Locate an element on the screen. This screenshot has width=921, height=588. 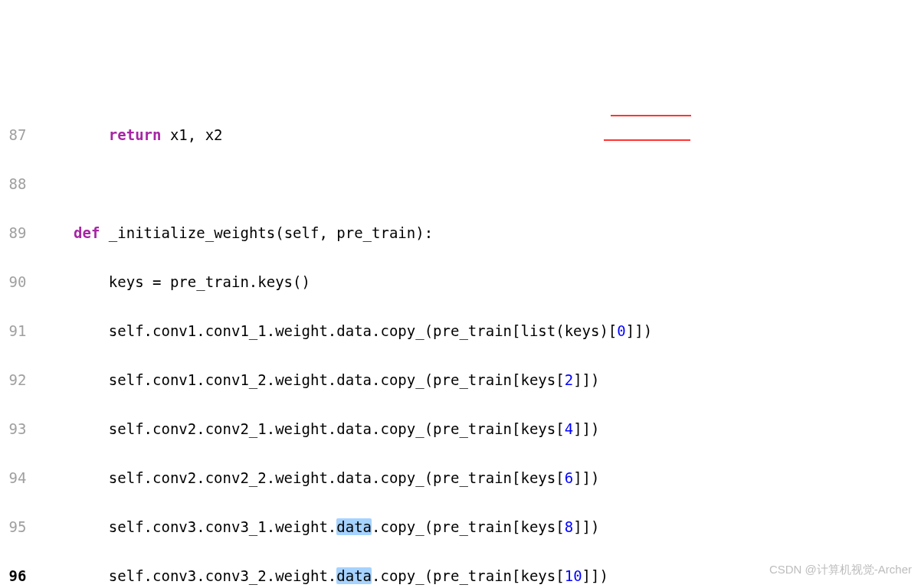
keyword-def: def is located at coordinates (87, 233).